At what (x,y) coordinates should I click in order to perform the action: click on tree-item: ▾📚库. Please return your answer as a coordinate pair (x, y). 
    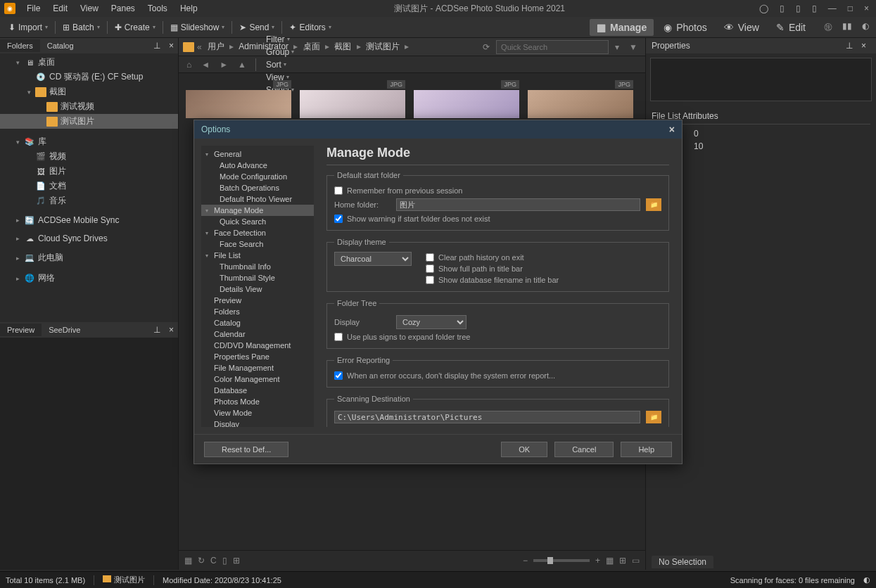
    Looking at the image, I should click on (89, 142).